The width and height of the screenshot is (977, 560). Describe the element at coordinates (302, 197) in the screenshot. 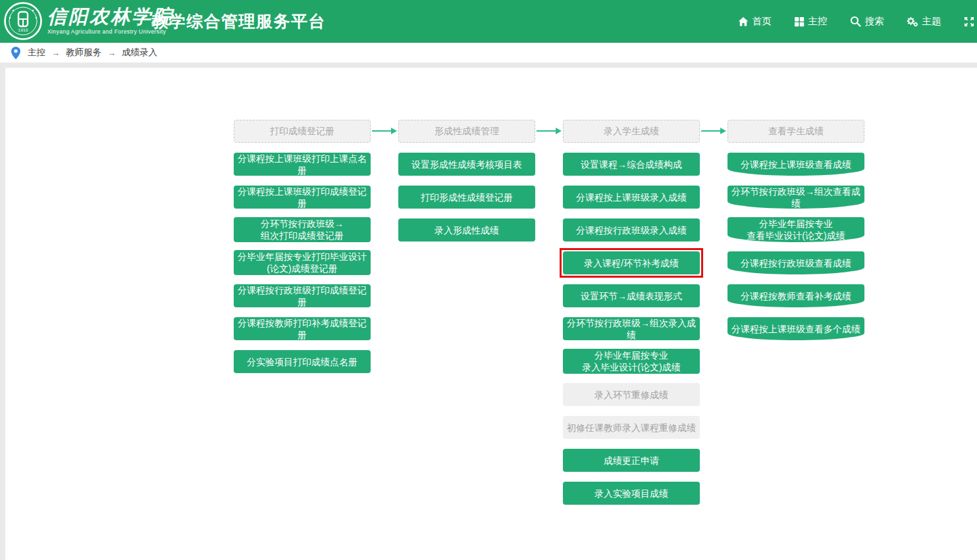

I see `flow-button: 分课程按上课班级打印成绩登记册` at that location.